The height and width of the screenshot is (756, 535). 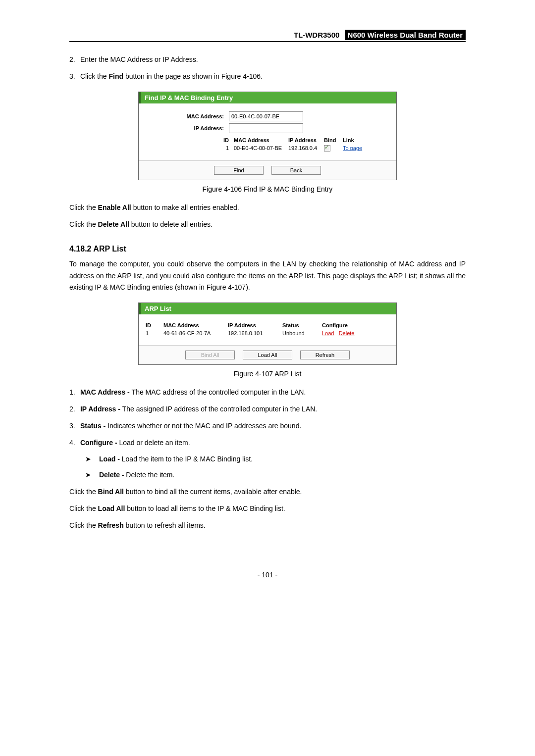 I want to click on sub-load-text: Load the item to the IP & MAC Binding li…, so click(x=187, y=459).